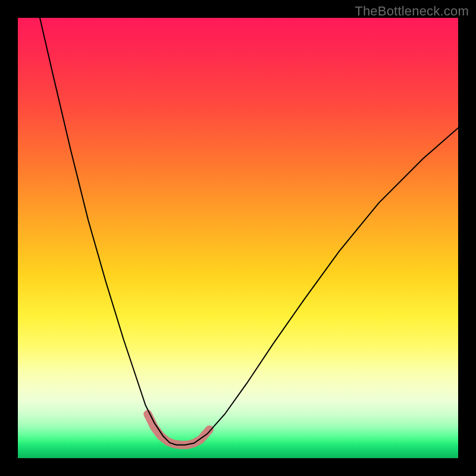 The width and height of the screenshot is (476, 476). I want to click on watermark-text: TheBottleneck.com, so click(412, 11).